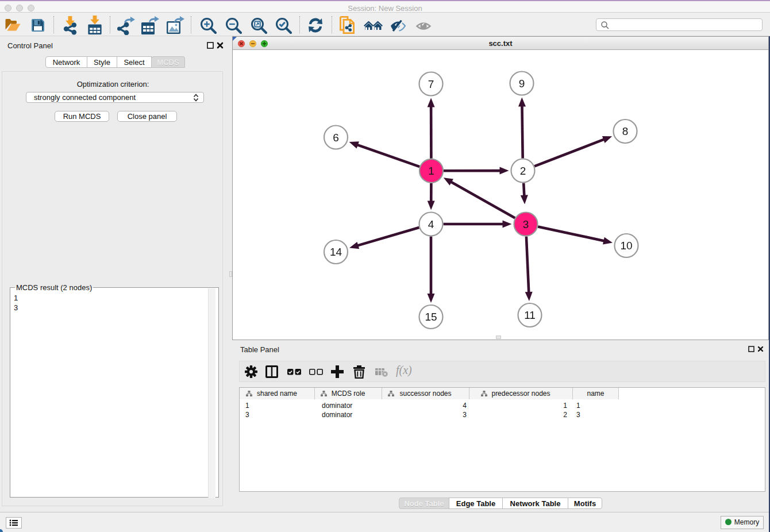  What do you see at coordinates (522, 84) in the screenshot?
I see `svg-text: 9` at bounding box center [522, 84].